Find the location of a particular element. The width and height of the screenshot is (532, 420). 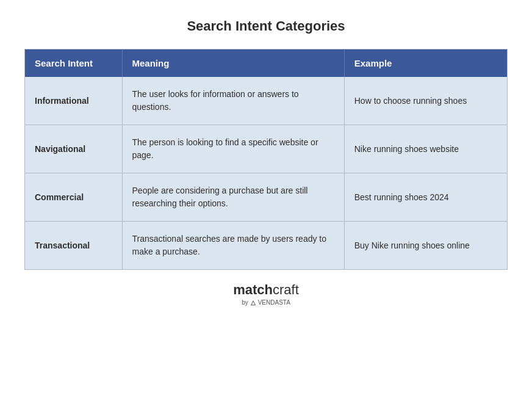

brand-logo: matchcraft is located at coordinates (266, 290).